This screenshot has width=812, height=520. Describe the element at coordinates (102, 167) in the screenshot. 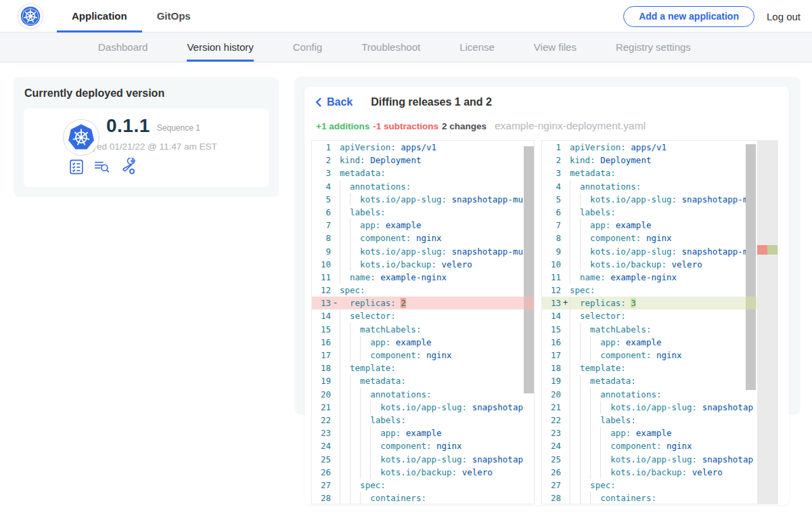

I see `view-logs-icon` at that location.